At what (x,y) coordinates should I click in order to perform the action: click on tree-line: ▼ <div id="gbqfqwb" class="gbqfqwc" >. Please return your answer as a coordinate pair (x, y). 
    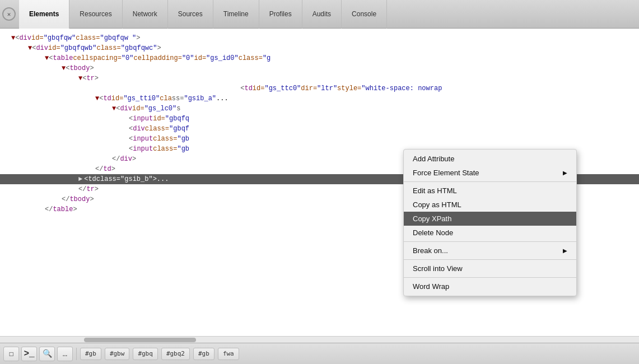
    Looking at the image, I should click on (319, 48).